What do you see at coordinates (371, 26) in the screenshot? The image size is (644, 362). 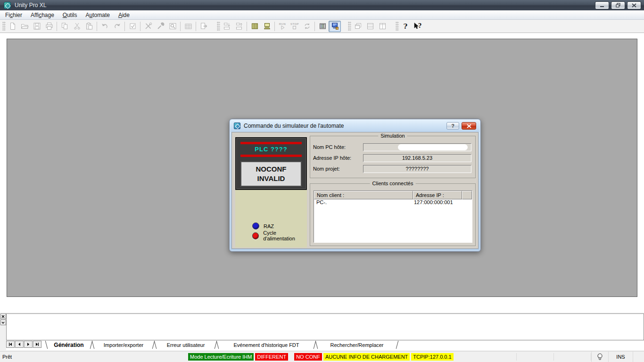 I see `tile-horizontal-icon` at bounding box center [371, 26].